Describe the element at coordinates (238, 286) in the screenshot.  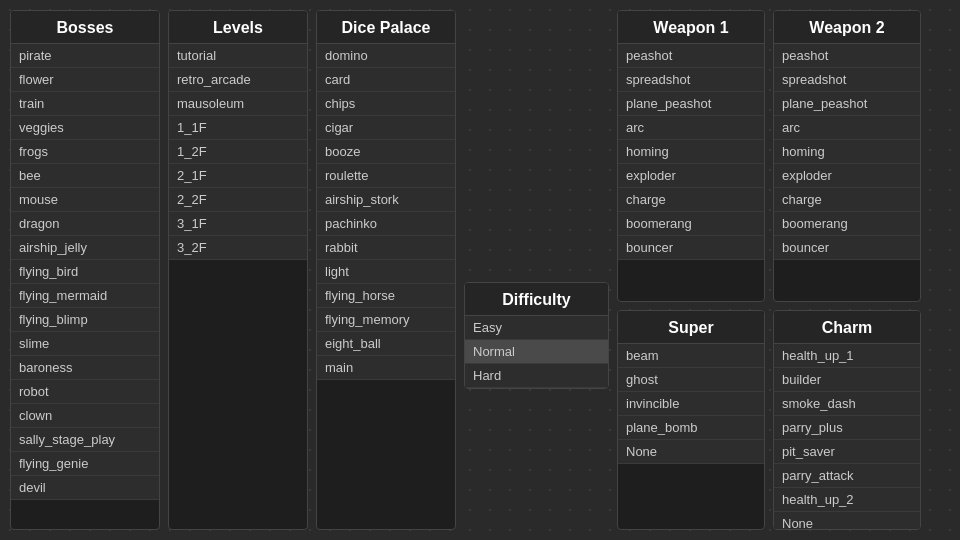
I see `levels-list: tutorialretro_arcademausoleum1_1F1_2F2_1…` at that location.